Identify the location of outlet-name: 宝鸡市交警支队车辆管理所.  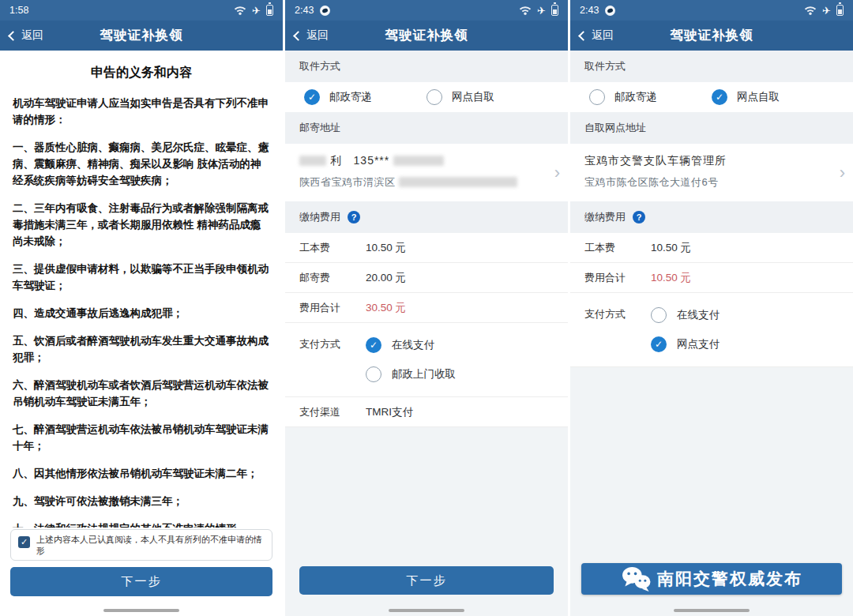
(705, 161).